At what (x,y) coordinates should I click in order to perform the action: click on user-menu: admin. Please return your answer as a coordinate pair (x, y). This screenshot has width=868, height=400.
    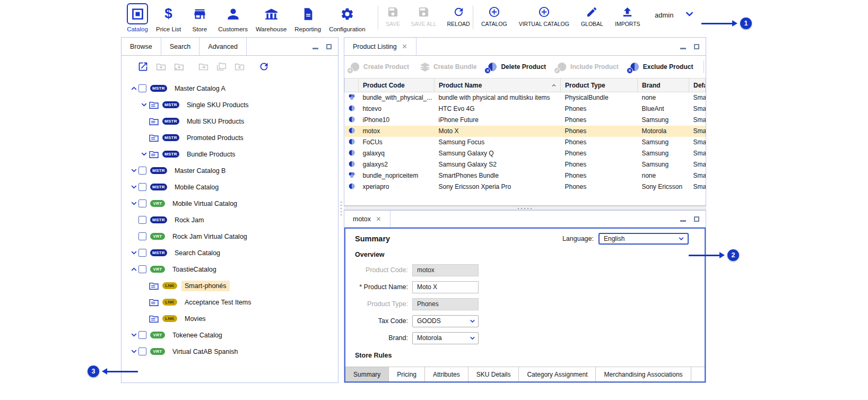
    Looking at the image, I should click on (675, 15).